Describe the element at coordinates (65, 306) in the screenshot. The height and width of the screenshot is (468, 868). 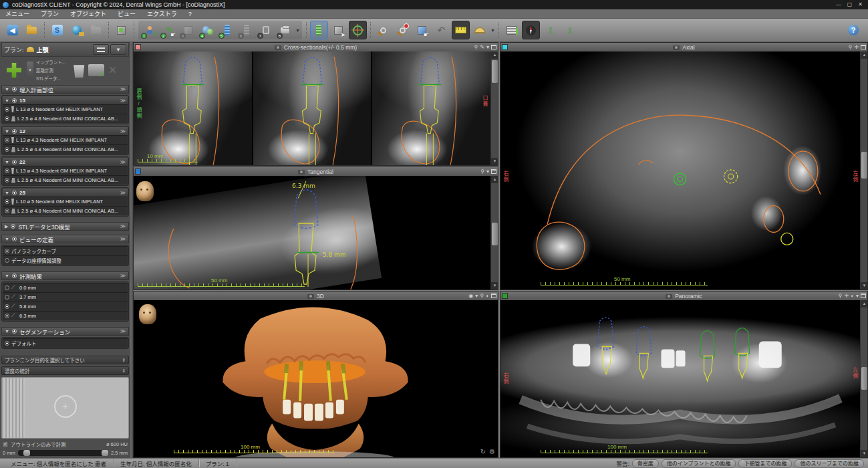
I see `measurement-item: 5.8 mm` at that location.